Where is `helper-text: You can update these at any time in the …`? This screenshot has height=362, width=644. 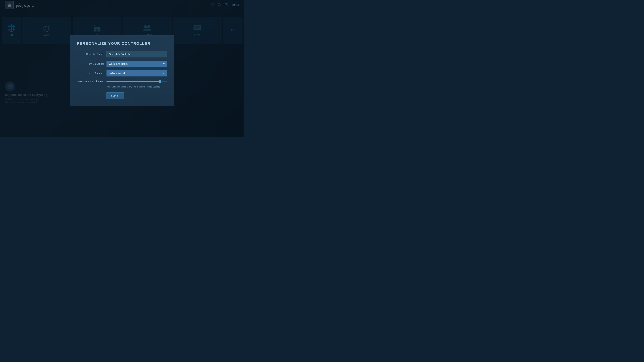
helper-text: You can update these at any time in the … is located at coordinates (137, 87).